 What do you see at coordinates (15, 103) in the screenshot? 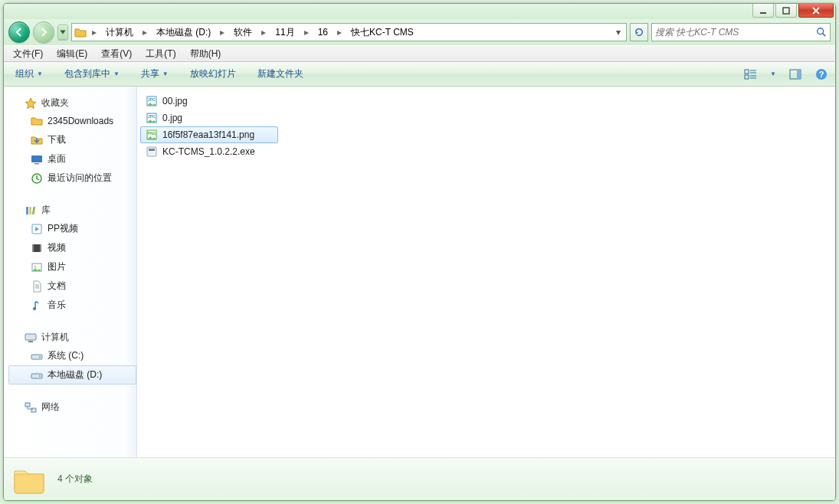
I see `expand-icon` at bounding box center [15, 103].